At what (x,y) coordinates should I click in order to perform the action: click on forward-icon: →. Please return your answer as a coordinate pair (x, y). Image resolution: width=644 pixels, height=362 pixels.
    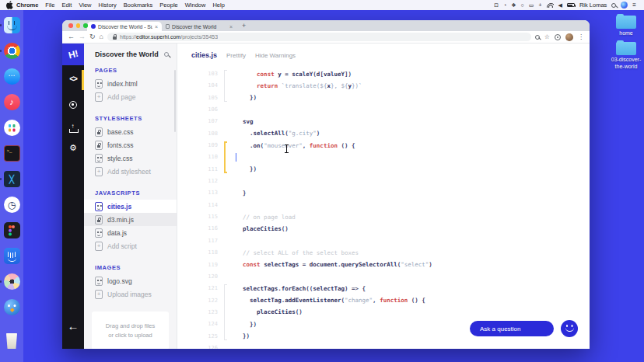
    Looking at the image, I should click on (82, 37).